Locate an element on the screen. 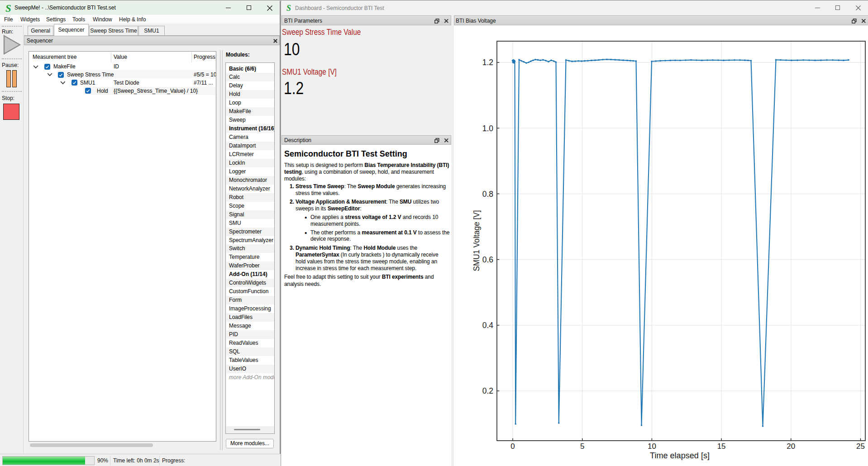 This screenshot has height=466, width=868. svg-text: 10 is located at coordinates (652, 446).